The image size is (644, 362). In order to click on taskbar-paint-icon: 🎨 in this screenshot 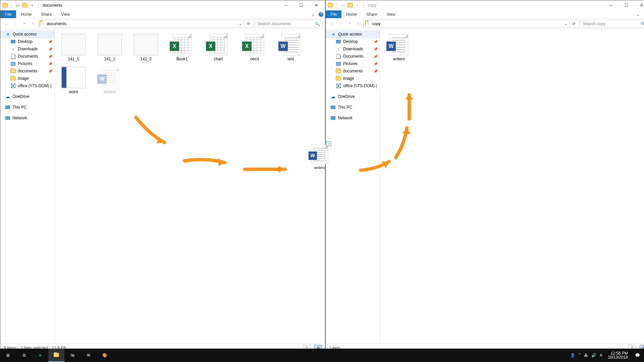, I will do `click(105, 355)`.